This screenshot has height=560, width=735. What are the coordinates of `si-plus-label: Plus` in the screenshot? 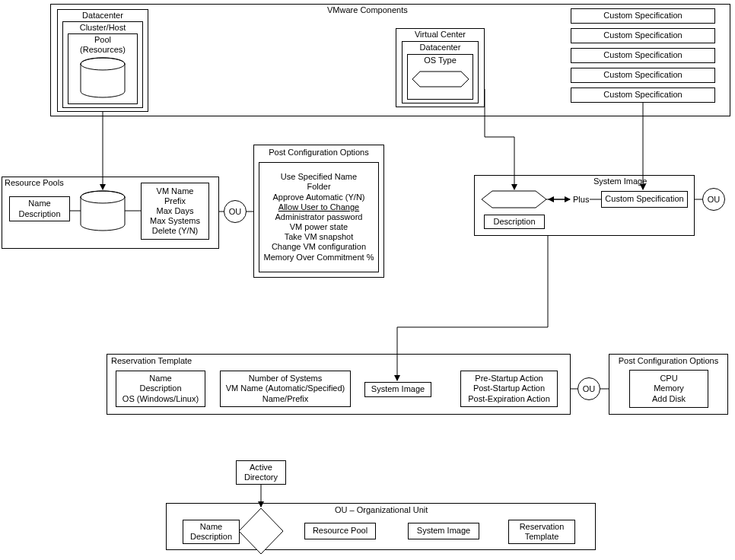 It's located at (581, 199).